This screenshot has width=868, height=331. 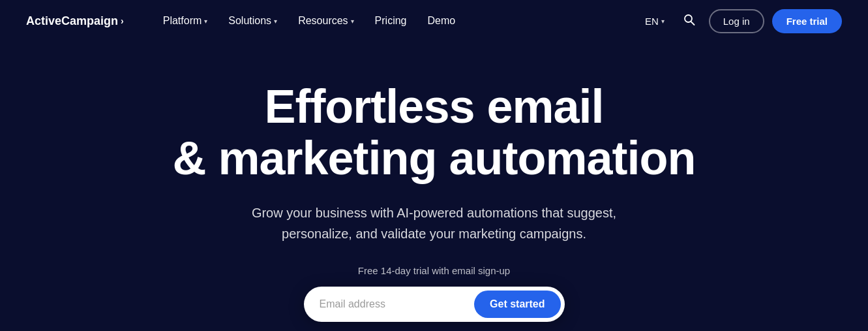 I want to click on language-selector: EN ▾, so click(x=655, y=21).